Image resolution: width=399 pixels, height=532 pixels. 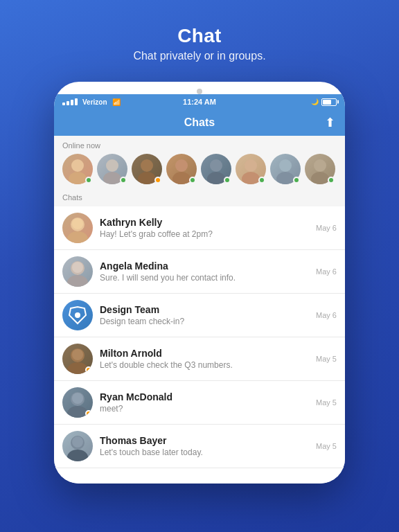 I want to click on chat-preview: Let's double check the Q3 numbers., so click(x=205, y=365).